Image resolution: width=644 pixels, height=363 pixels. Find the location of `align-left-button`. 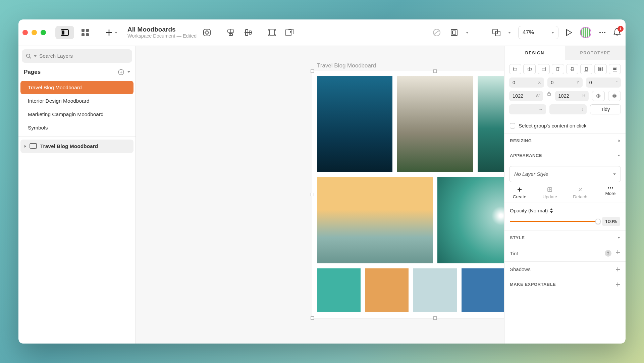

align-left-button is located at coordinates (515, 69).